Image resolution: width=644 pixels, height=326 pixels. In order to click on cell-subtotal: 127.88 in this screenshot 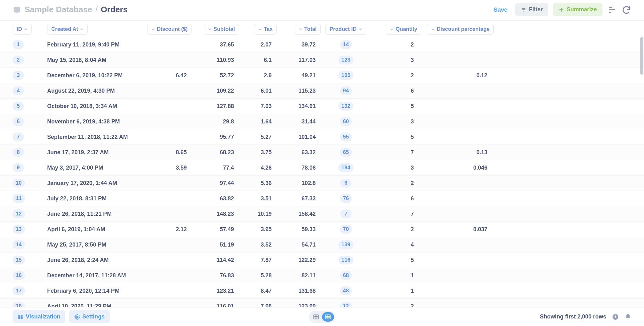, I will do `click(215, 106)`.